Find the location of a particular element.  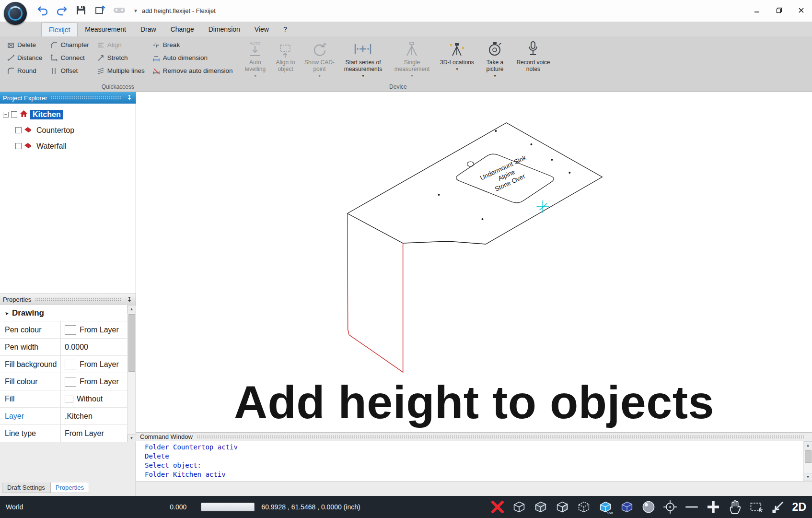

tab-measurement: Measurement is located at coordinates (105, 30).